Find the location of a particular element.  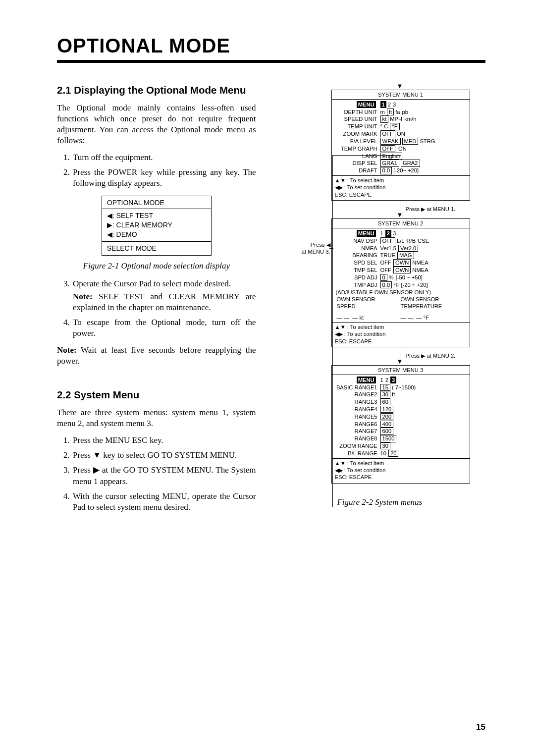

menu-row: ZOOM MARKOFFON is located at coordinates (401, 134).